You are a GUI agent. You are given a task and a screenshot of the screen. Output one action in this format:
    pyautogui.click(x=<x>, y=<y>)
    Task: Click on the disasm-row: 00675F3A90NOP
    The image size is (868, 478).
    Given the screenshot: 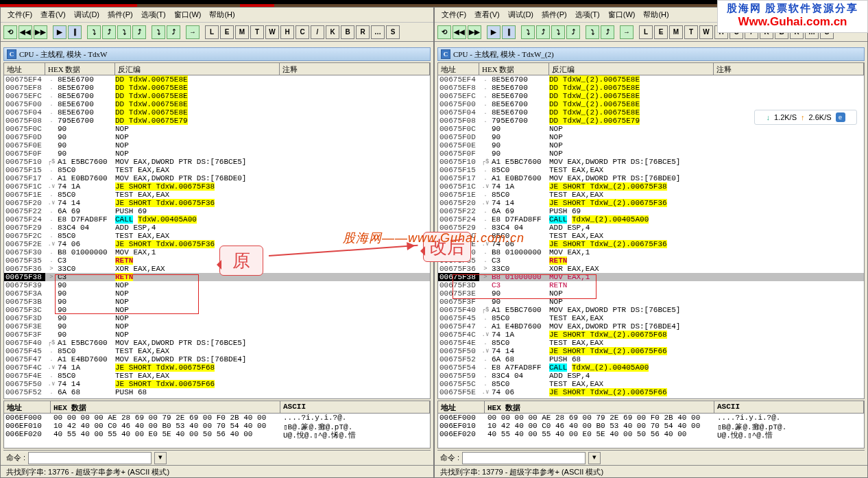 What is the action you would take?
    pyautogui.click(x=217, y=294)
    